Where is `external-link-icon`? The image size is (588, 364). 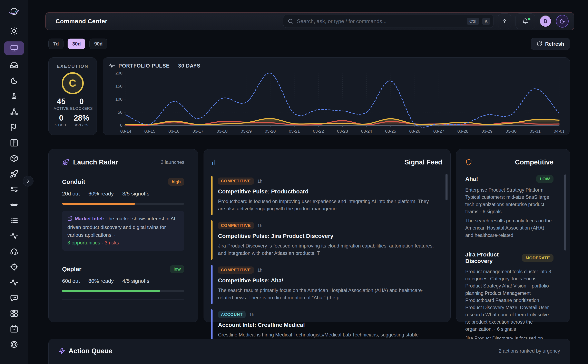
external-link-icon is located at coordinates (70, 220).